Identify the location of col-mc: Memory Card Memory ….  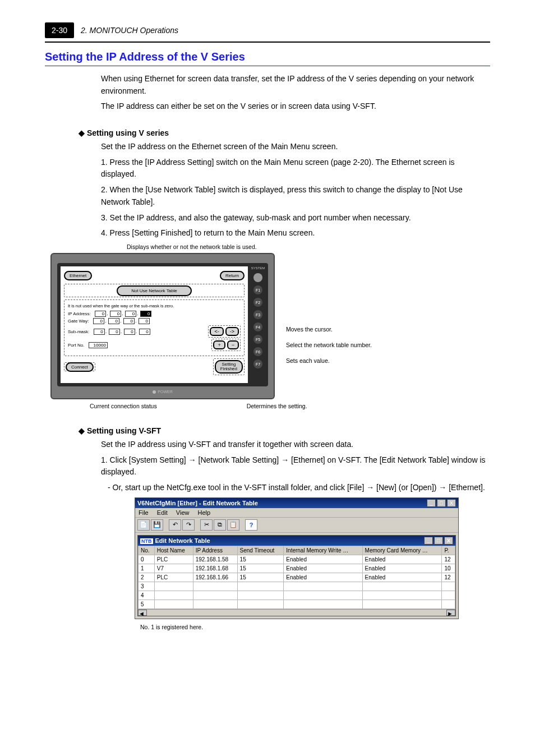
(402, 550).